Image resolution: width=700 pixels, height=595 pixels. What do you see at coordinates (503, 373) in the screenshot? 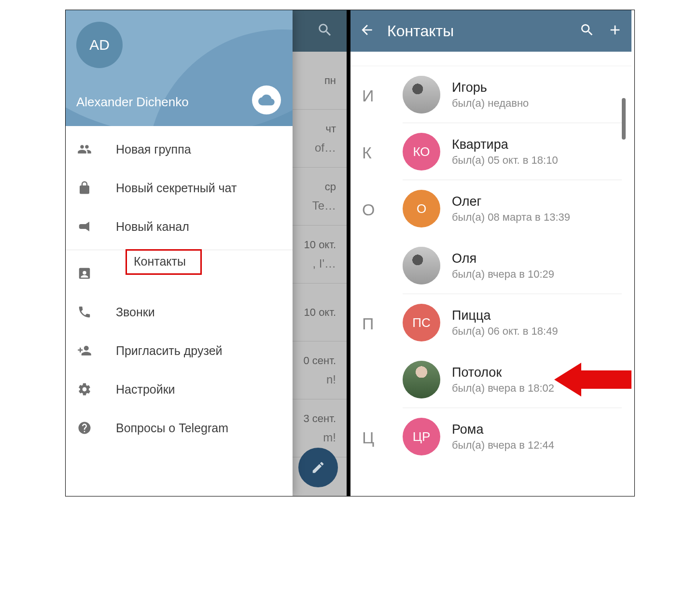
I see `contact-name: Потолок` at bounding box center [503, 373].